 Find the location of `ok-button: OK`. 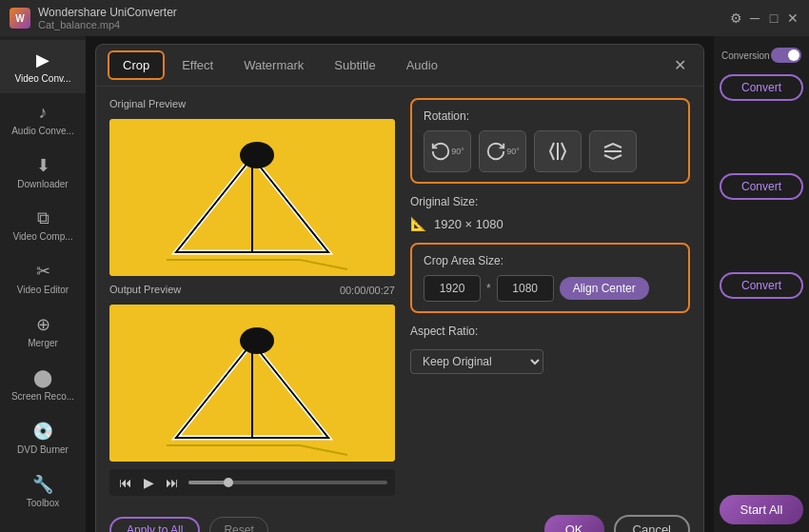

ok-button: OK is located at coordinates (575, 523).